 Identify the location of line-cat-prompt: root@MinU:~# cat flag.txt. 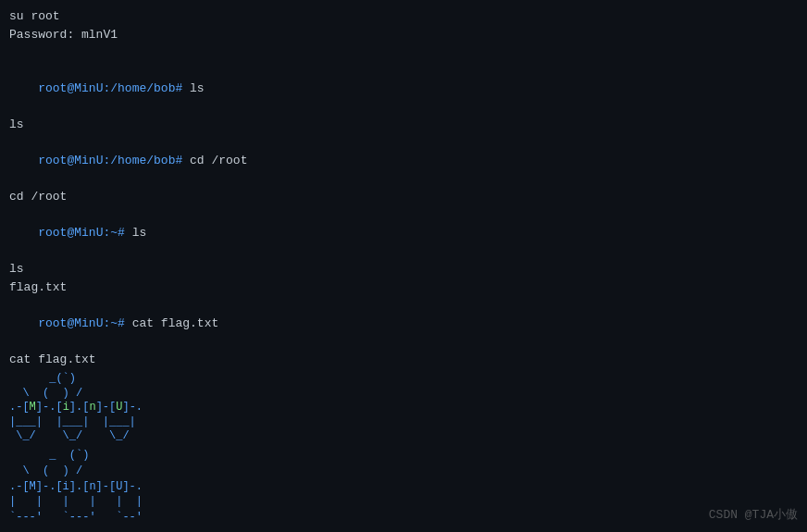
(404, 324).